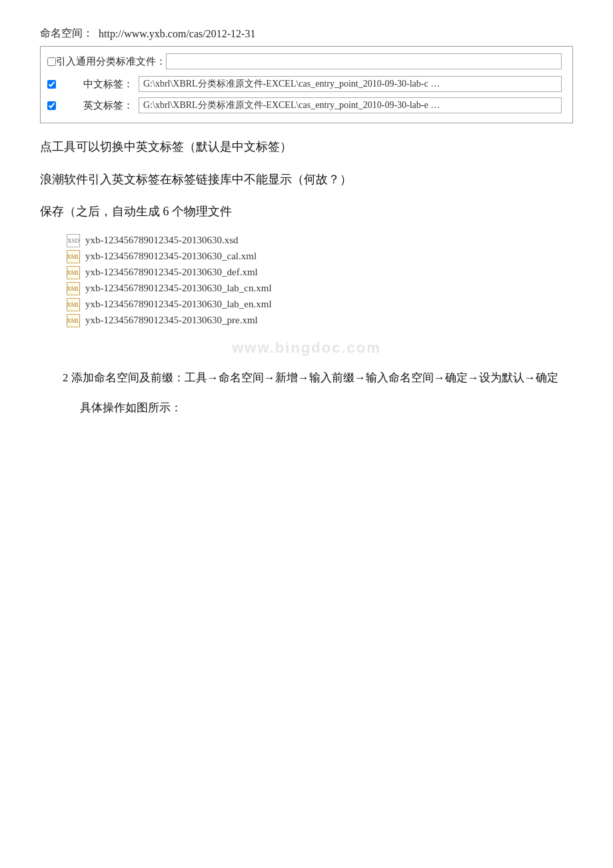 The width and height of the screenshot is (613, 868). I want to click on list-item: XMLyxb-123456789012345-20130630_def.xml, so click(320, 273).